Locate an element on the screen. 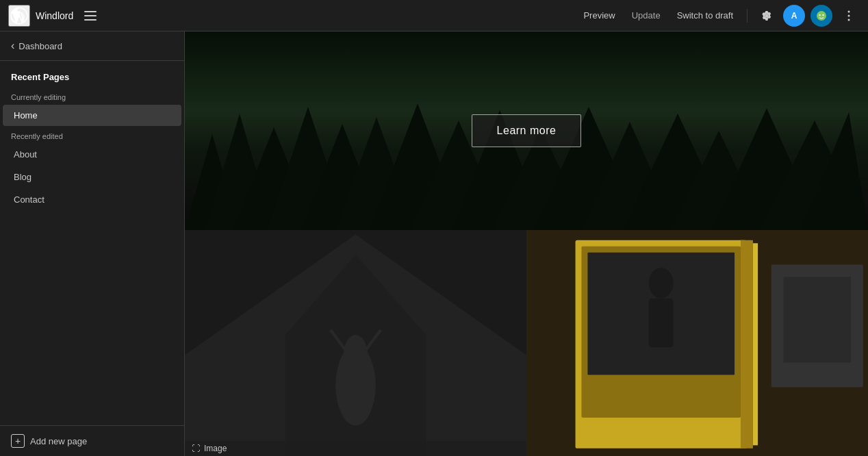 The image size is (868, 456). top-toolbar: Windlord Preview Update Switch to draft … is located at coordinates (434, 16).